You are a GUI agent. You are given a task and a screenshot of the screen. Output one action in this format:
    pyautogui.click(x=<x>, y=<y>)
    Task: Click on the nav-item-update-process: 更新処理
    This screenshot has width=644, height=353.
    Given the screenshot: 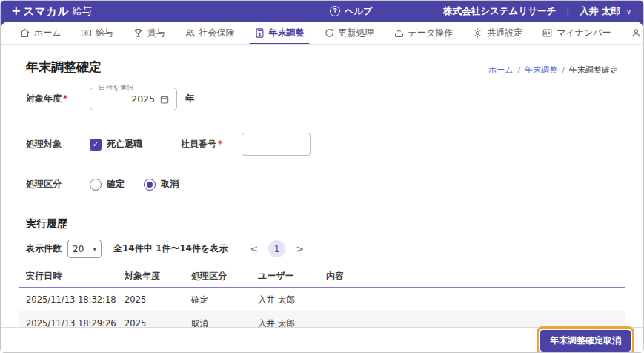 What is the action you would take?
    pyautogui.click(x=349, y=33)
    